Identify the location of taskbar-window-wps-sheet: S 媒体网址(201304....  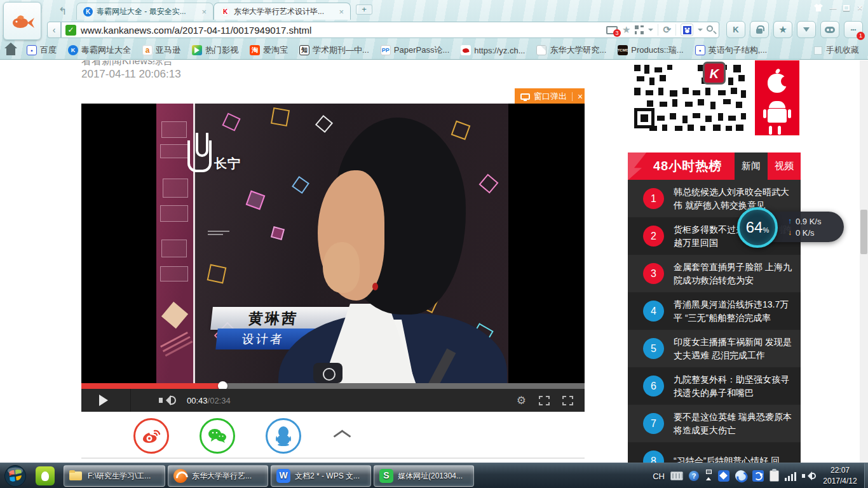
(424, 476).